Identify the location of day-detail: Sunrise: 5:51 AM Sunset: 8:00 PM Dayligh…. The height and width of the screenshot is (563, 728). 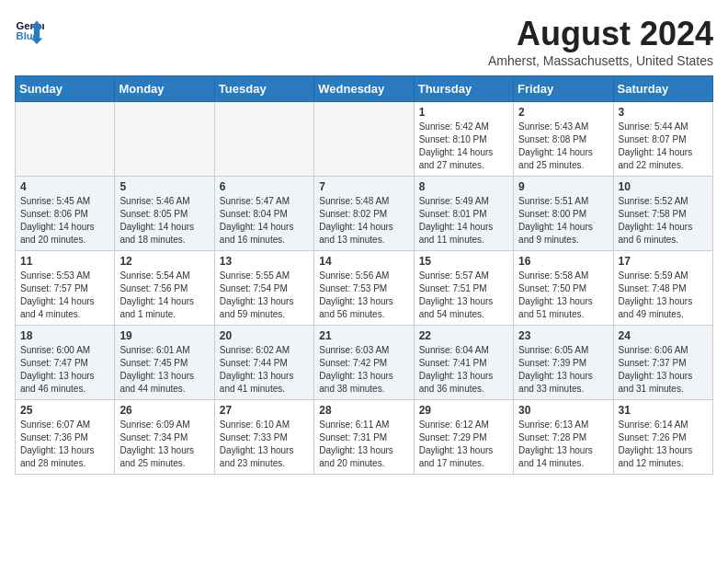
(563, 221).